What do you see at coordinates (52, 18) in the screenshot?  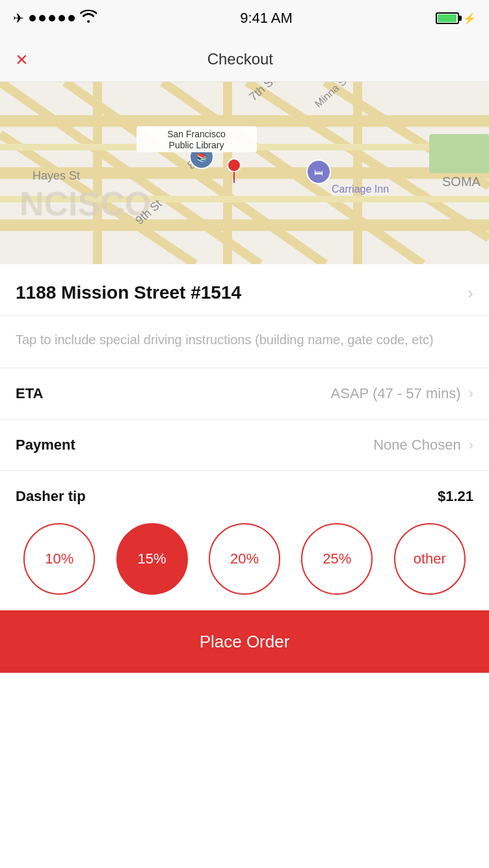 I see `signal-dots` at bounding box center [52, 18].